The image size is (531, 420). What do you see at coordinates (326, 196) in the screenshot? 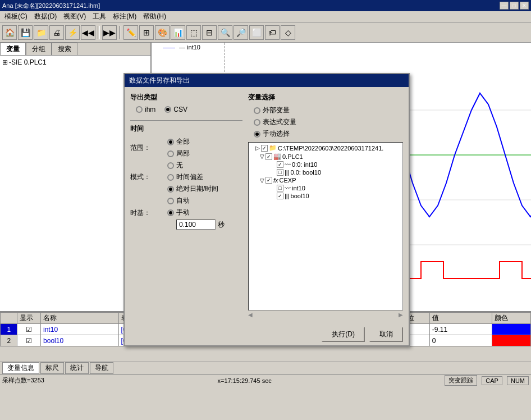
I see `tree-node-cexp-bool10: ✓ ||| bool10` at bounding box center [326, 196].